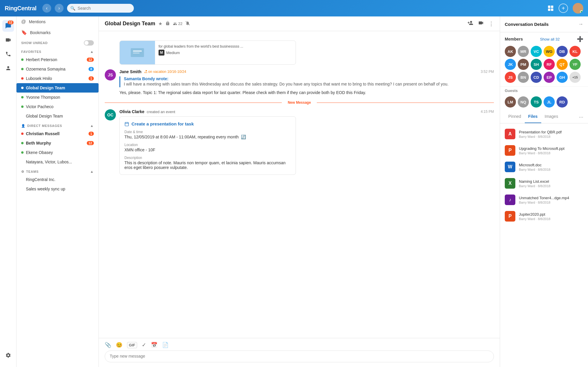  Describe the element at coordinates (549, 77) in the screenshot. I see `member-avatar: EP` at that location.